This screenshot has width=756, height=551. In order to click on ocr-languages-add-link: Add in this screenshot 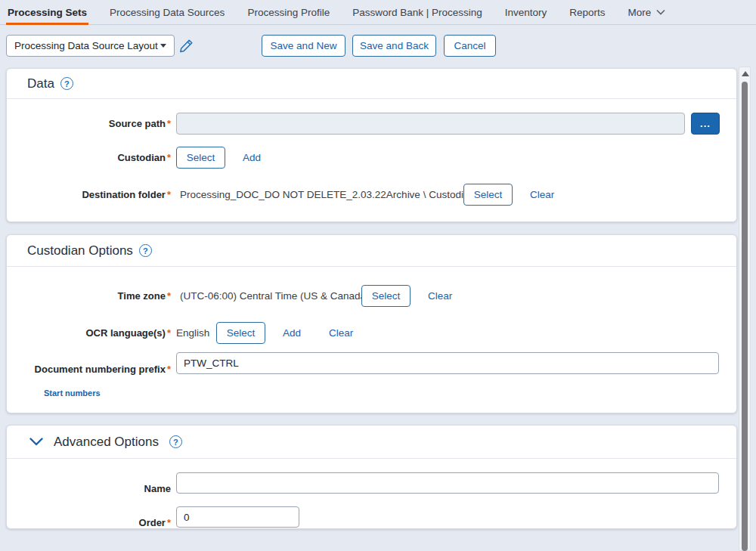, I will do `click(292, 333)`.